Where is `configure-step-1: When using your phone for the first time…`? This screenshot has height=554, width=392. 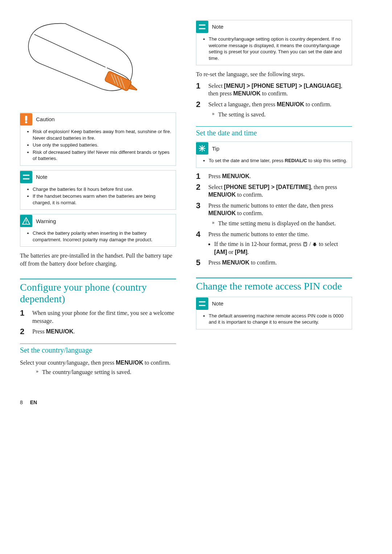 configure-step-1: When using your phone for the first time… is located at coordinates (104, 317).